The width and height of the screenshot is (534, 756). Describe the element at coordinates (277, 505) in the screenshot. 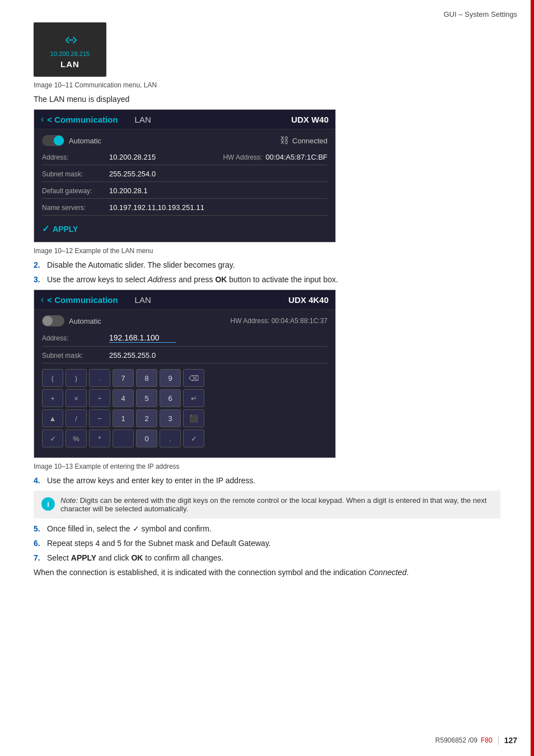

I see `note-text: Note: Digits can be entered with the dig…` at that location.